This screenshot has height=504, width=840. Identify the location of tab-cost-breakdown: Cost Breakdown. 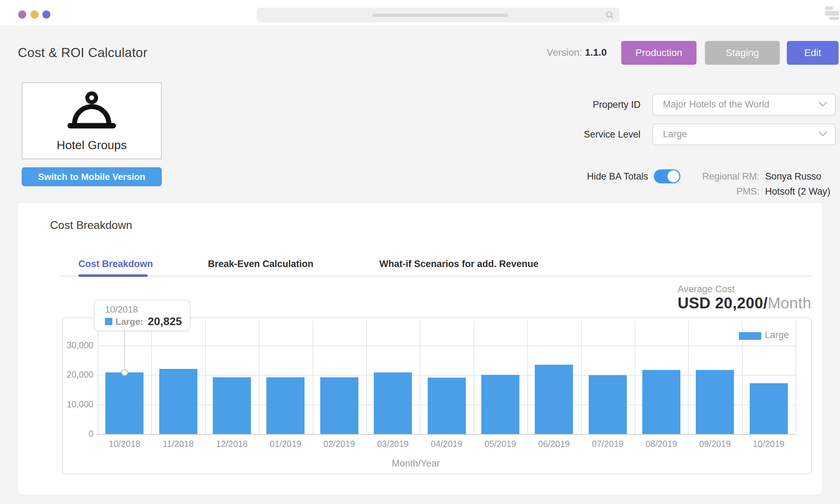
(115, 264).